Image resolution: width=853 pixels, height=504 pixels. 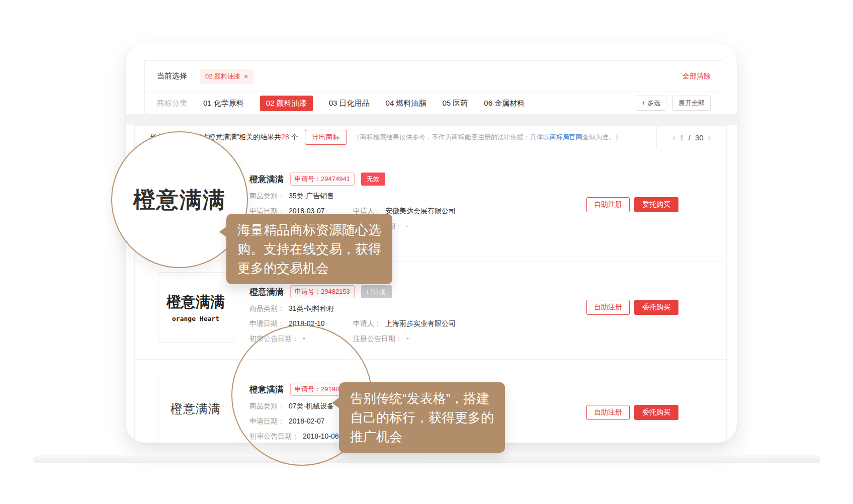 I want to click on trademark-image-box: 橙意满满, so click(x=196, y=408).